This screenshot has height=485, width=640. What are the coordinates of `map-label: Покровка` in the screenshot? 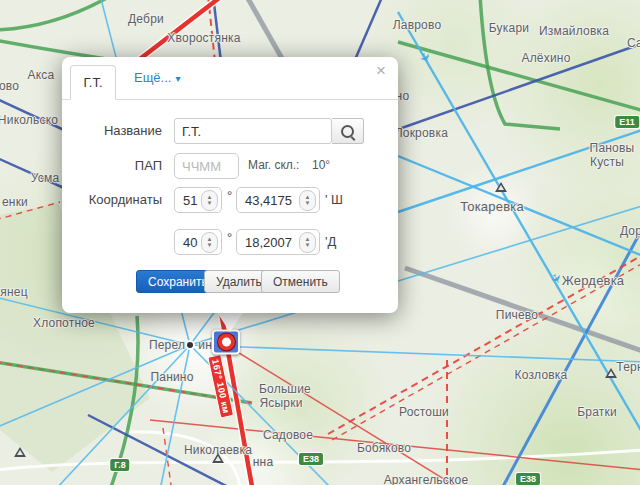 It's located at (421, 133).